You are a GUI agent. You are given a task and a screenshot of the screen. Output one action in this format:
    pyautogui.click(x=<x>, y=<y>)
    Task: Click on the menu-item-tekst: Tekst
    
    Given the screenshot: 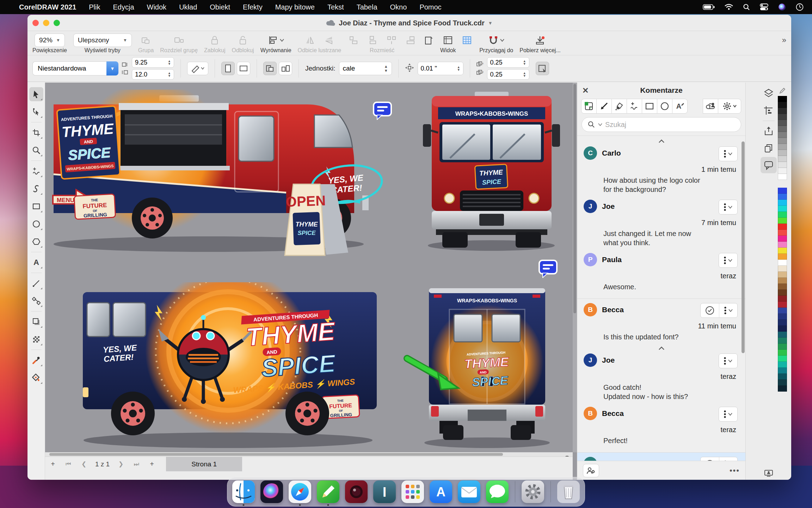 What is the action you would take?
    pyautogui.click(x=336, y=7)
    